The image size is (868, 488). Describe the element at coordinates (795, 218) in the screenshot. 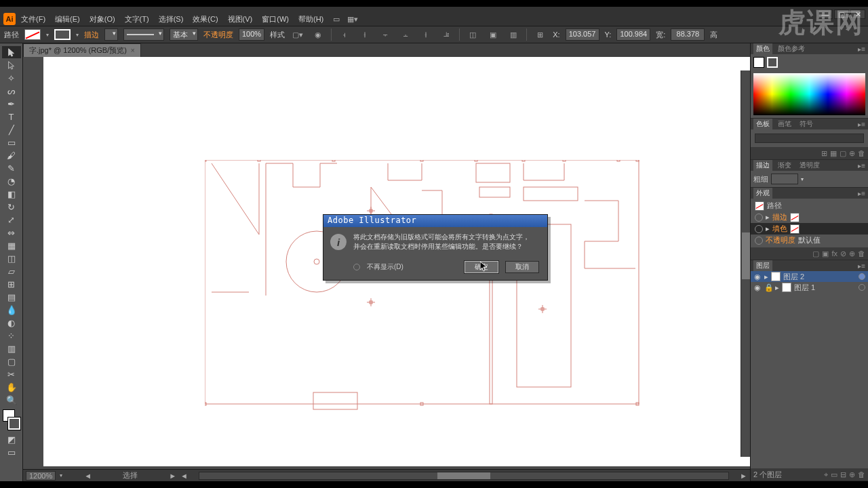

I see `stroke-value-swatch` at that location.